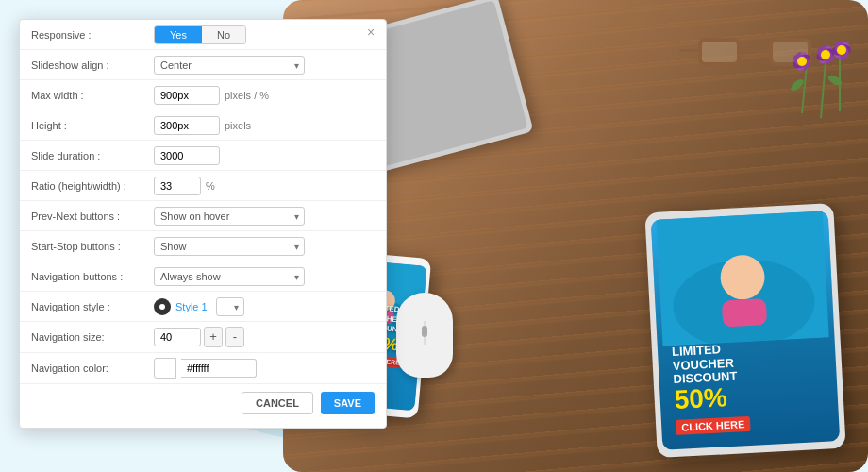 Image resolution: width=868 pixels, height=472 pixels. Describe the element at coordinates (162, 307) in the screenshot. I see `nav-style-preview` at that location.